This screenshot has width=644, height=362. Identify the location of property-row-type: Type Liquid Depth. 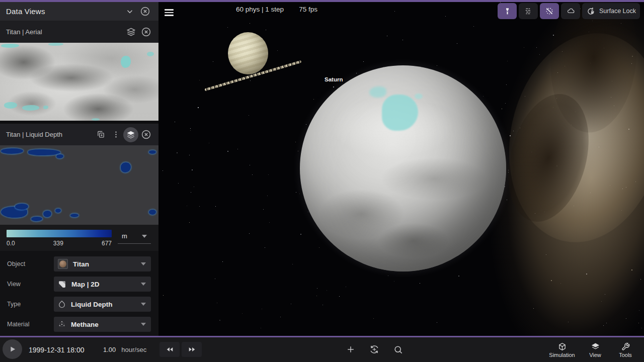
(79, 304).